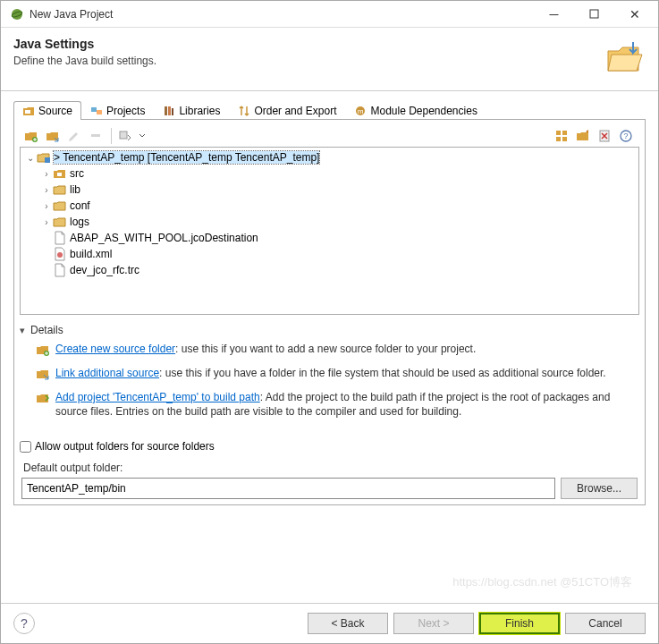  I want to click on tree-item-label: build.xml, so click(91, 254).